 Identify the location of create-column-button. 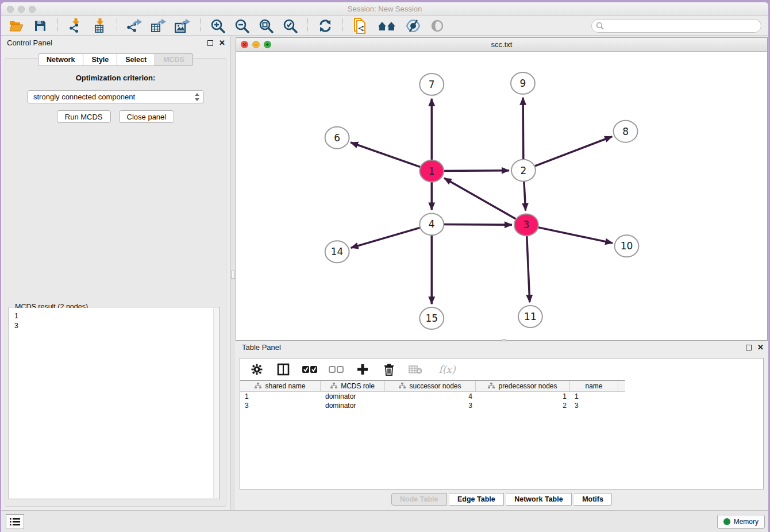
(363, 369).